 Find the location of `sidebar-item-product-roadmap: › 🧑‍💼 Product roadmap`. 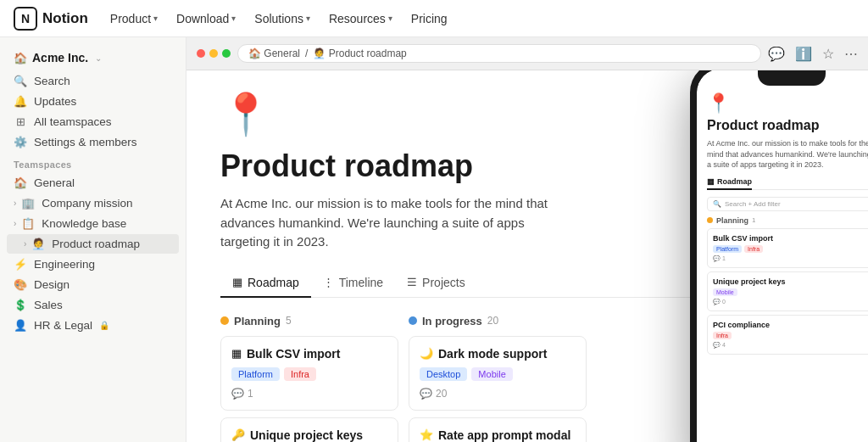

sidebar-item-product-roadmap: › 🧑‍💼 Product roadmap is located at coordinates (93, 244).